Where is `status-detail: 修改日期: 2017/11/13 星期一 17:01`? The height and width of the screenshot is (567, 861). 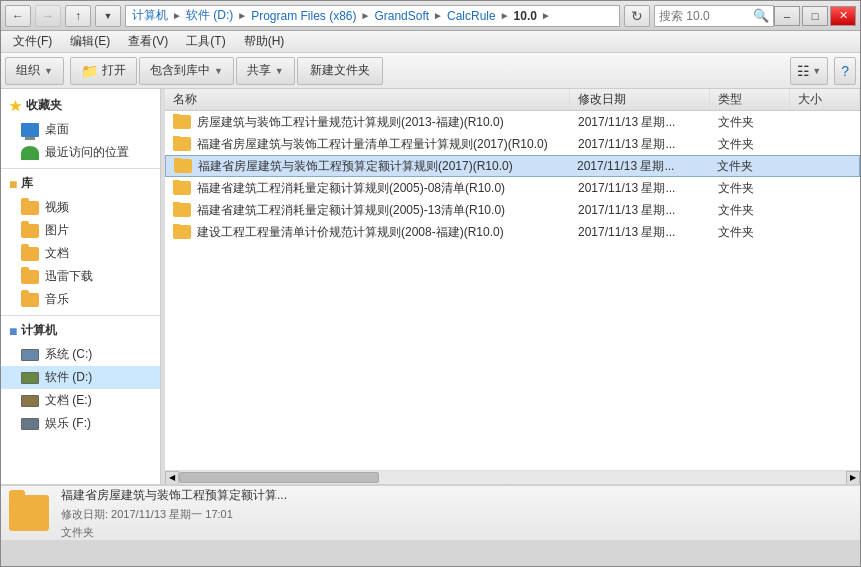 status-detail: 修改日期: 2017/11/13 星期一 17:01 is located at coordinates (174, 514).